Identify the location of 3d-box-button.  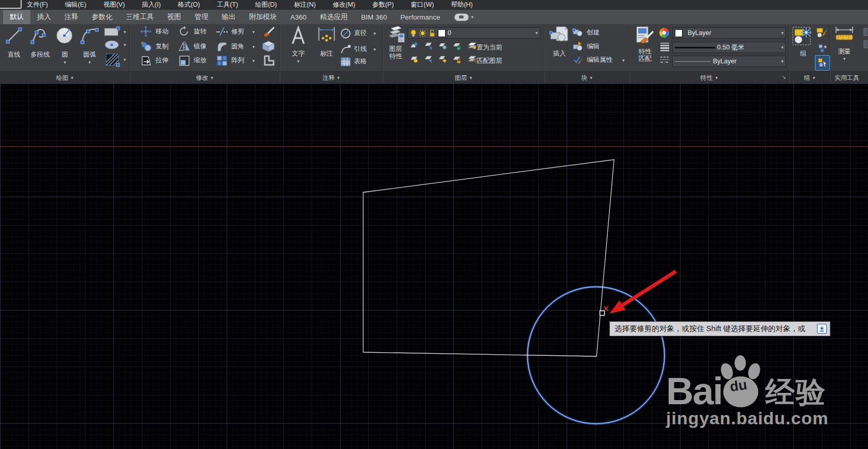
(268, 47).